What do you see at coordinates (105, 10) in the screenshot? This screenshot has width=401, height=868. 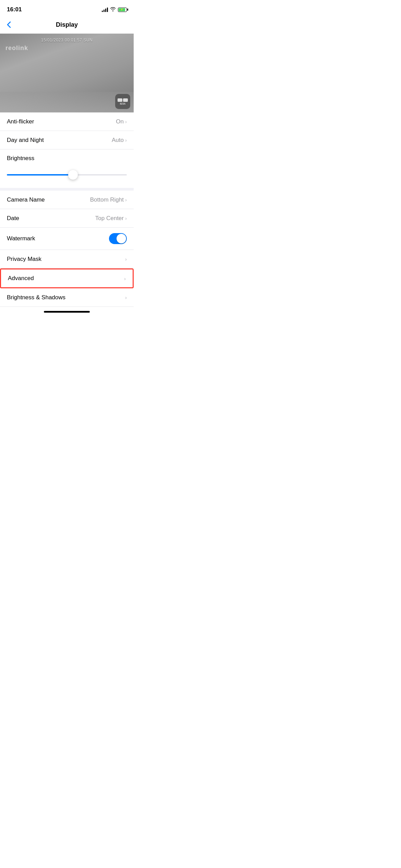 I see `signal-icon` at bounding box center [105, 10].